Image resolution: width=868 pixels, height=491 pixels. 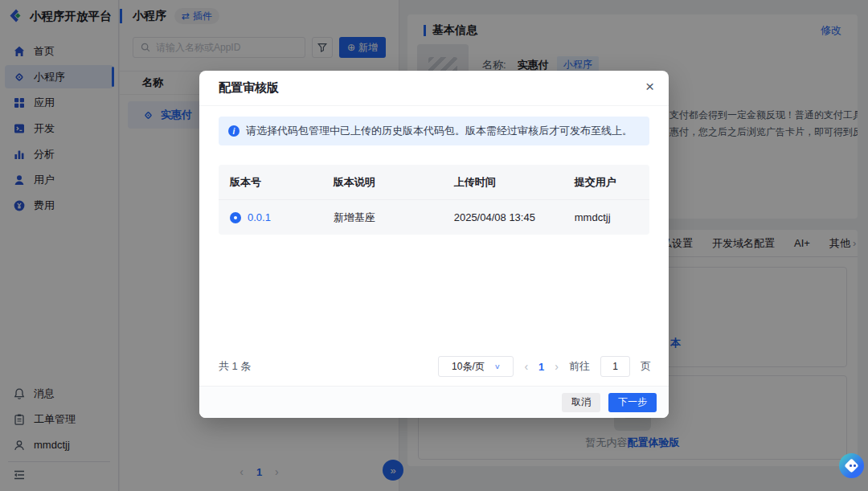 I want to click on cancel-button: 取消, so click(x=581, y=403).